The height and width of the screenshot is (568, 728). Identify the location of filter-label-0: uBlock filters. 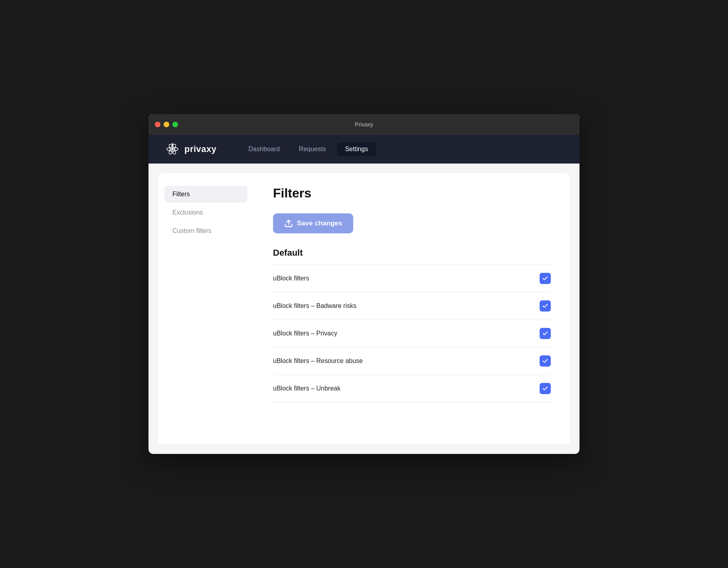
(291, 278).